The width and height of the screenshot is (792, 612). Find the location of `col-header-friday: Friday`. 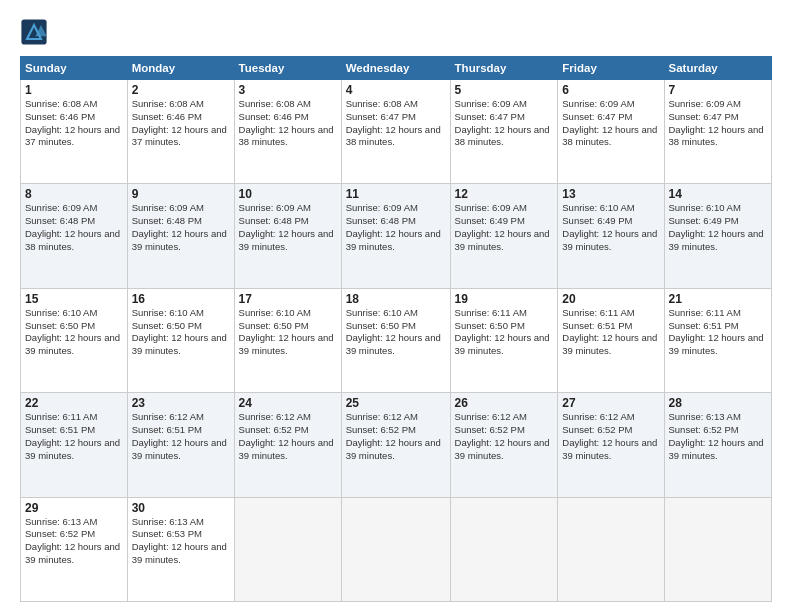

col-header-friday: Friday is located at coordinates (611, 68).